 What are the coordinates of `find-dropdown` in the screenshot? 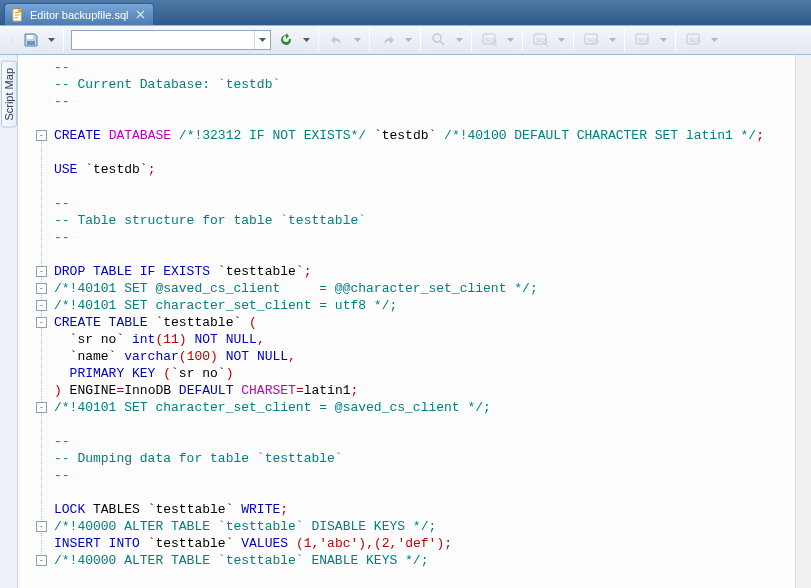 It's located at (459, 40).